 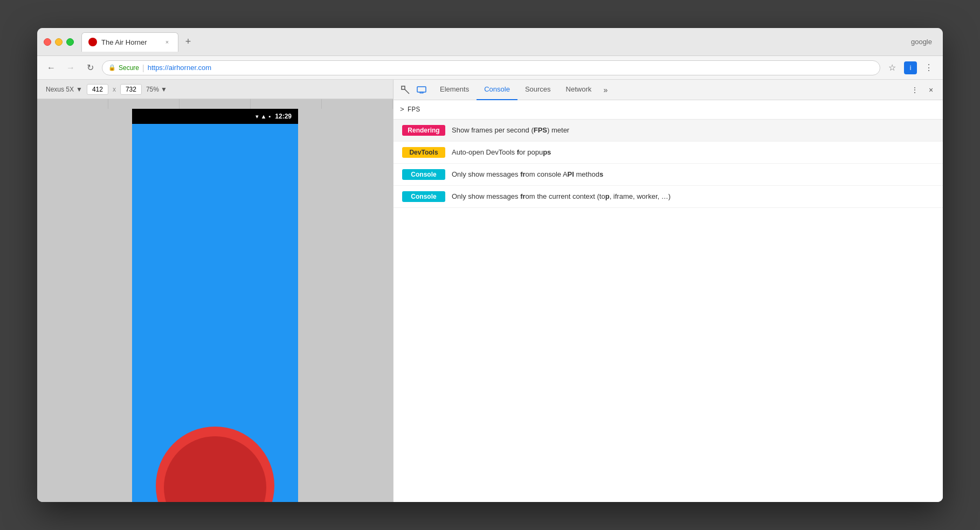 What do you see at coordinates (929, 68) in the screenshot?
I see `chrome-menu-button: ⋮` at bounding box center [929, 68].